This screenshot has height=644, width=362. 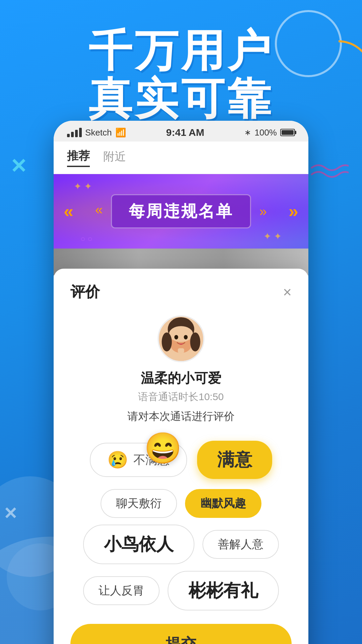 I want to click on emoji-satisfied-big: 😄, so click(x=163, y=448).